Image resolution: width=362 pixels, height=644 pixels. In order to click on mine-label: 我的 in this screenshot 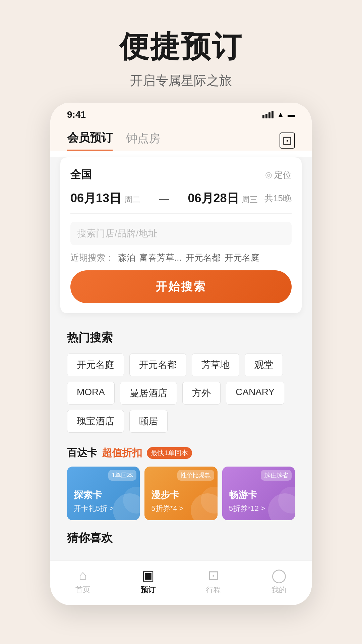, I will do `click(279, 590)`.